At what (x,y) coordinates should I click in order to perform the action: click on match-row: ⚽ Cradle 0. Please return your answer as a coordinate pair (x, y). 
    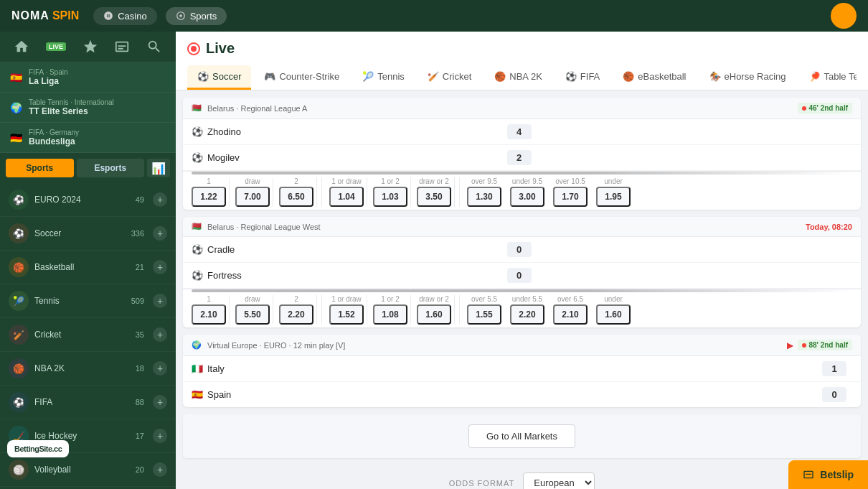
    Looking at the image, I should click on (522, 250).